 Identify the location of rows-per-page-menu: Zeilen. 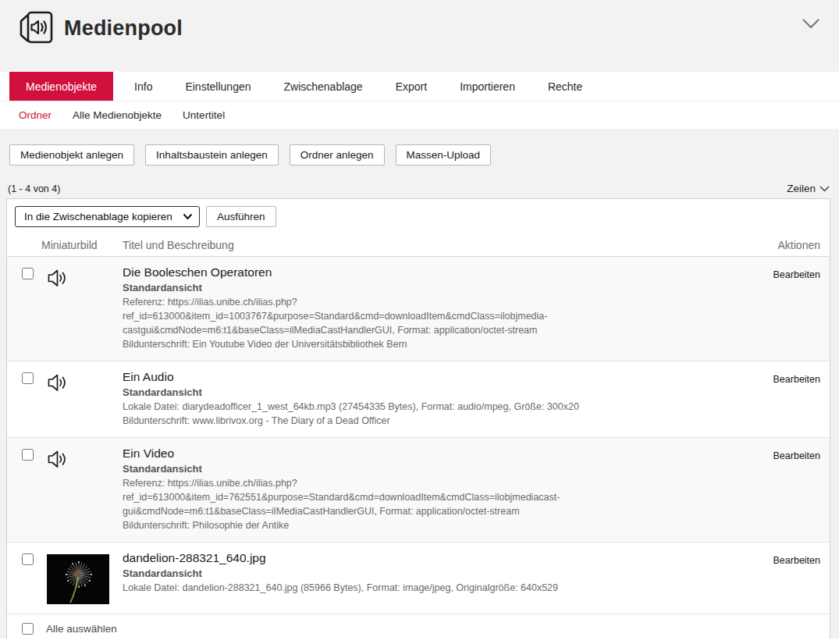
(809, 189).